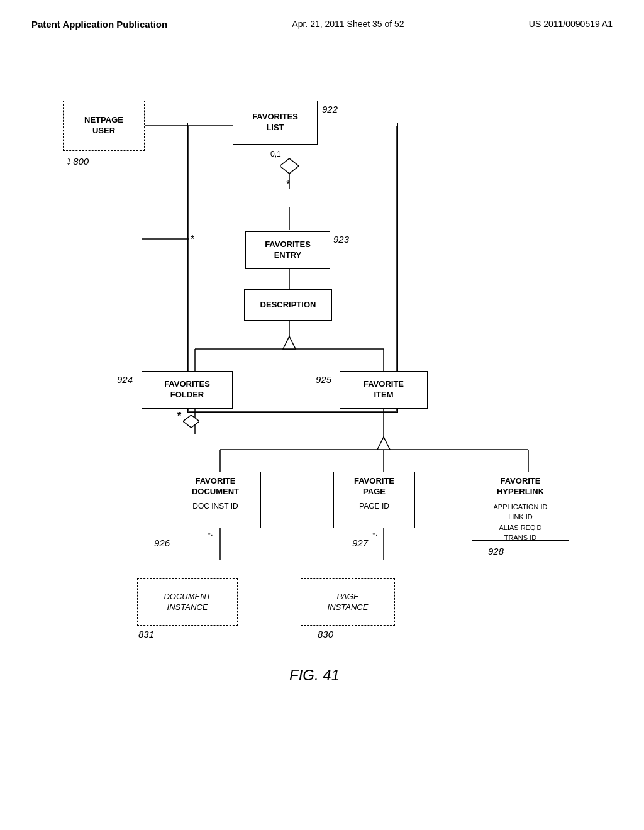 This screenshot has height=830, width=644. I want to click on favorite-hyperlink-fields: APPLICATION IDLINK IDALIAS REQ'DTRANS ID, so click(521, 522).